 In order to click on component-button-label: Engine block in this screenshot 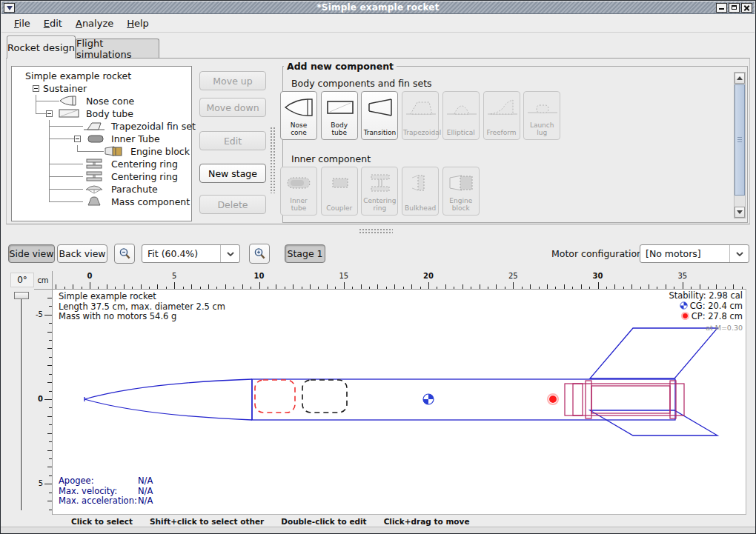, I will do `click(461, 204)`.